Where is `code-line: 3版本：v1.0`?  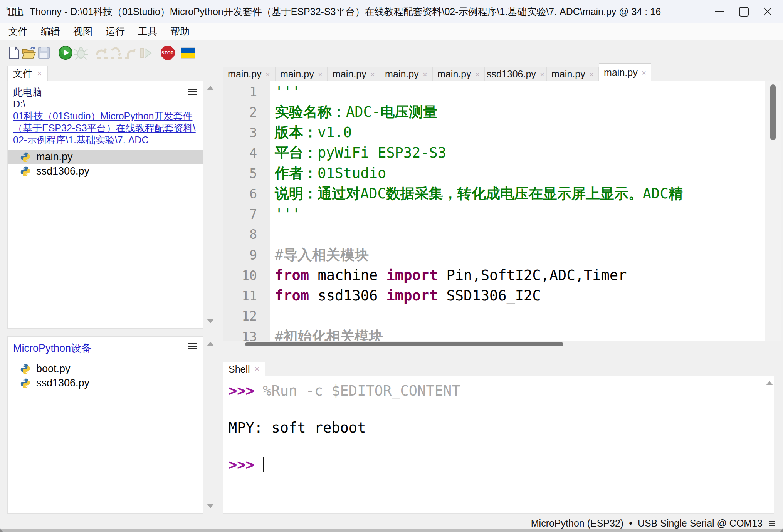 code-line: 3版本：v1.0 is located at coordinates (494, 133).